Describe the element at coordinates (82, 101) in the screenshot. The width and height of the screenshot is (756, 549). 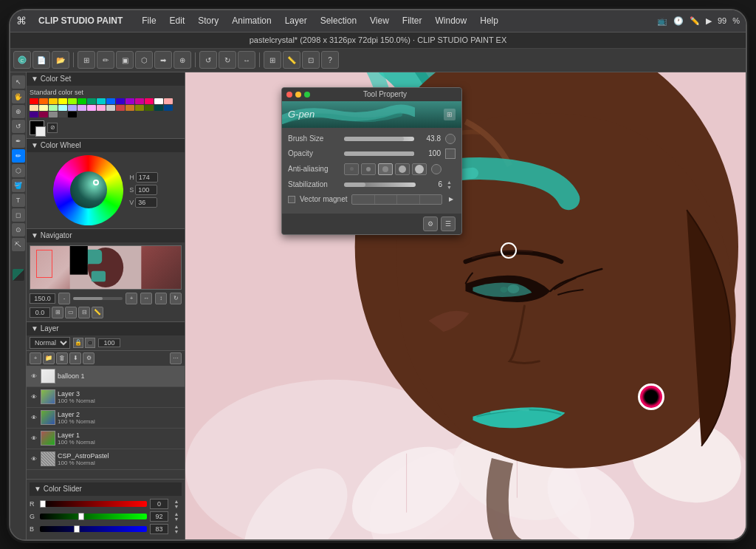
I see `swatch-green` at that location.